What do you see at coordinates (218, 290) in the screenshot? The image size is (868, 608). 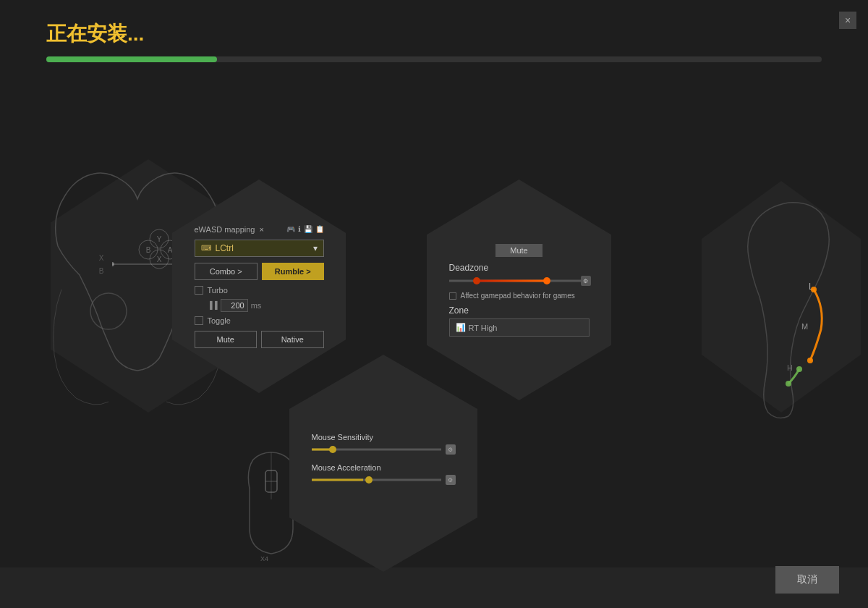 I see `turbo-label: Turbo` at bounding box center [218, 290].